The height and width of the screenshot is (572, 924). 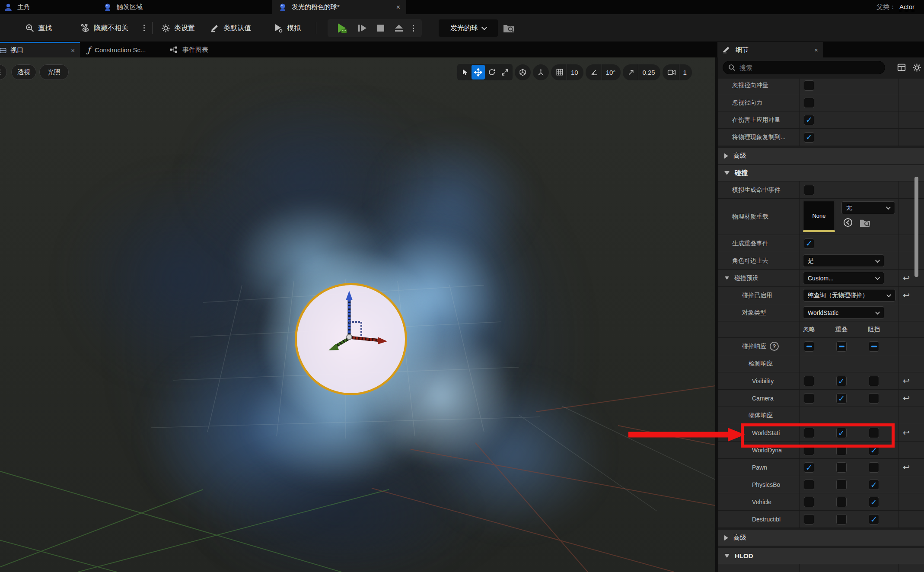 What do you see at coordinates (821, 156) in the screenshot?
I see `category-advanced: 高级` at bounding box center [821, 156].